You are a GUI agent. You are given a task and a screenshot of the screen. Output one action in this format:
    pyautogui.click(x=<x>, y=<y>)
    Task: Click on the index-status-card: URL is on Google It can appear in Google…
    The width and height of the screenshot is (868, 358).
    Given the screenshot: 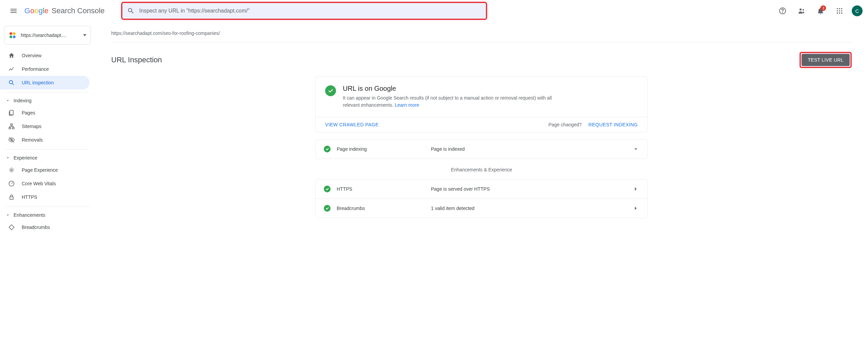 What is the action you would take?
    pyautogui.click(x=481, y=104)
    